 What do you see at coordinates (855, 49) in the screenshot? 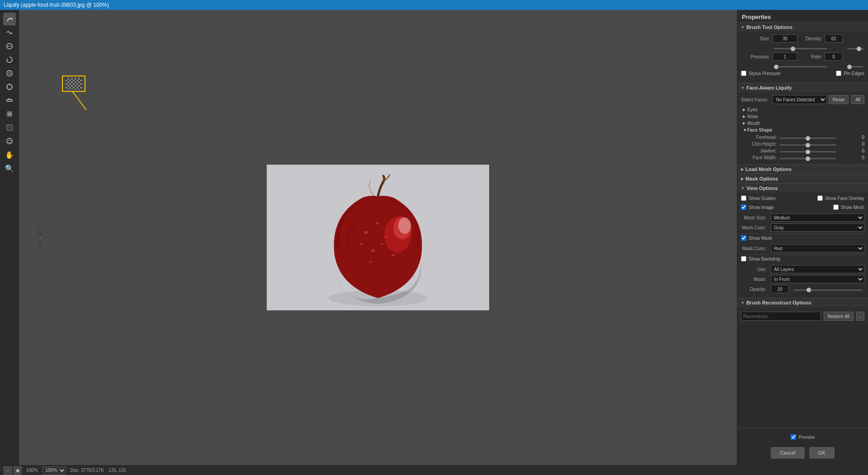
I see `density-slider` at bounding box center [855, 49].